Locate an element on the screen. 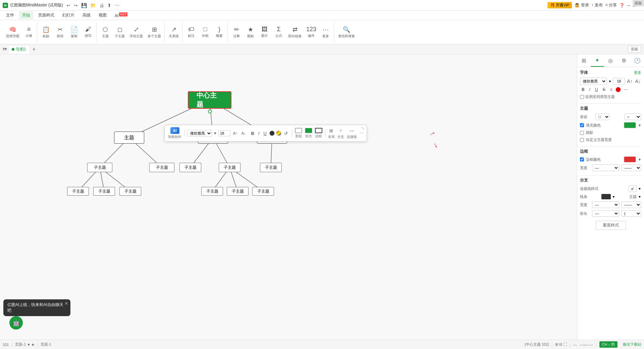 This screenshot has width=644, height=349. corner-select: ⌐ is located at coordinates (633, 117).